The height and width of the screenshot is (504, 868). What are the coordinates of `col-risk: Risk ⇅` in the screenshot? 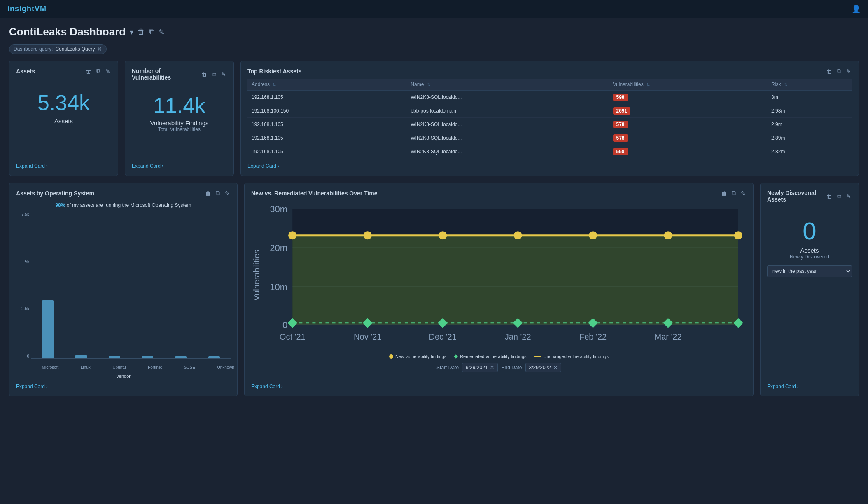 It's located at (810, 85).